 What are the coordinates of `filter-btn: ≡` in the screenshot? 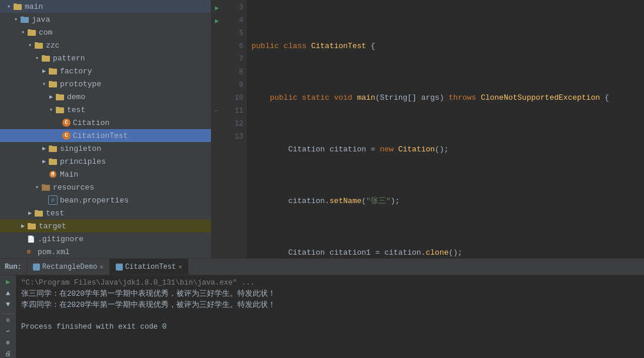 It's located at (8, 320).